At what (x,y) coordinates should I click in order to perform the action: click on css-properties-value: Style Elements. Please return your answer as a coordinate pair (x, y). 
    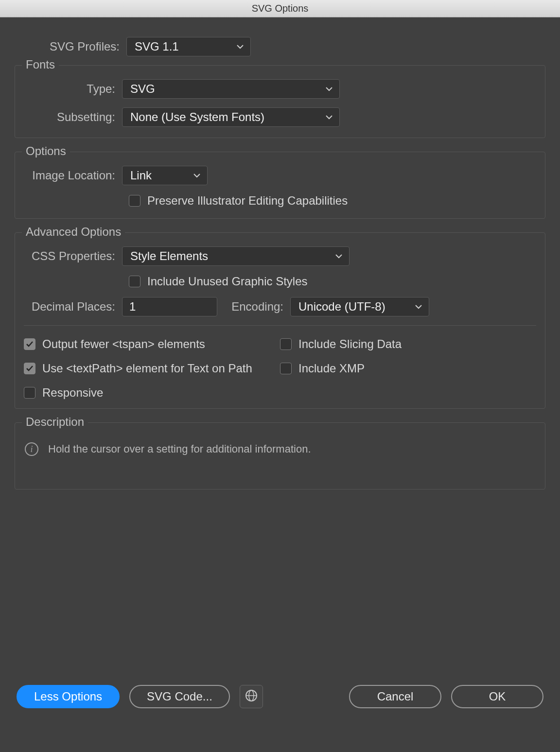
    Looking at the image, I should click on (169, 256).